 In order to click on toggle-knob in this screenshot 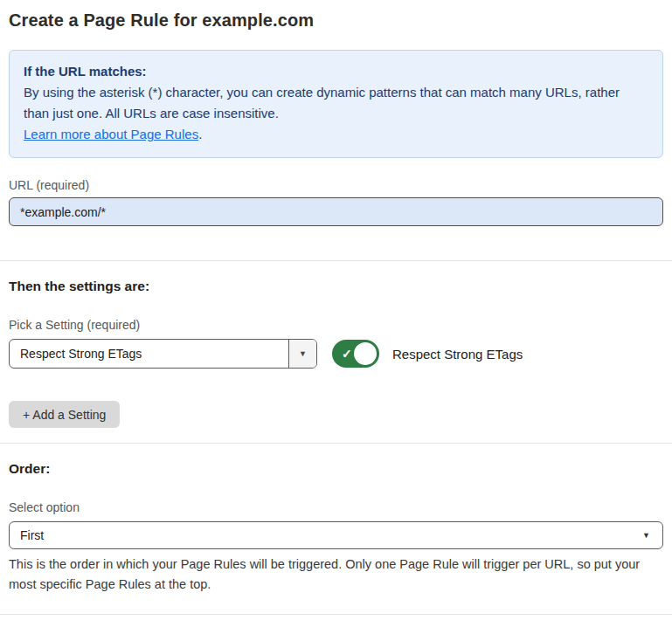, I will do `click(365, 354)`.